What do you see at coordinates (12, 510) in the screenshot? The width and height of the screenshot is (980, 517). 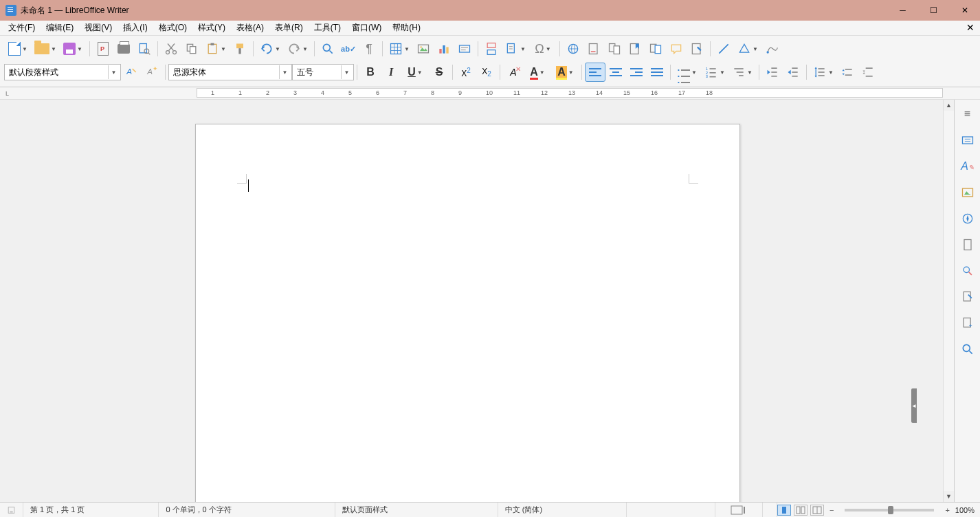 I see `status-save-indicator` at bounding box center [12, 510].